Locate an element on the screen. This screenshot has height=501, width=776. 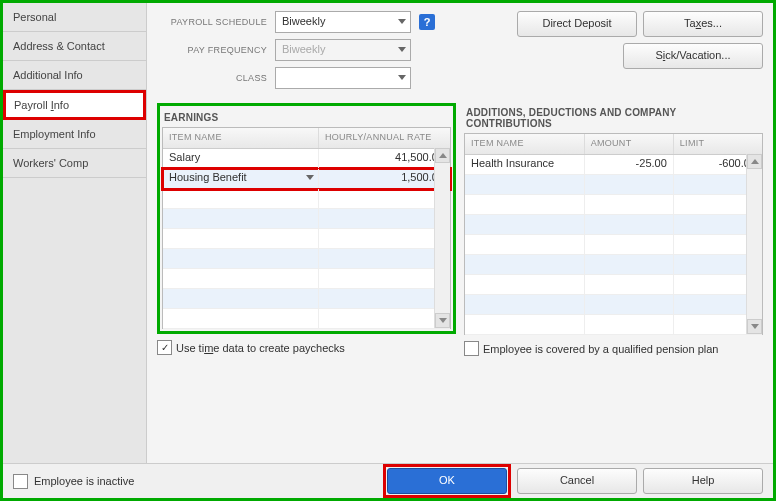
sick-vacation-button: Sick/Vacation... is located at coordinates (693, 56).